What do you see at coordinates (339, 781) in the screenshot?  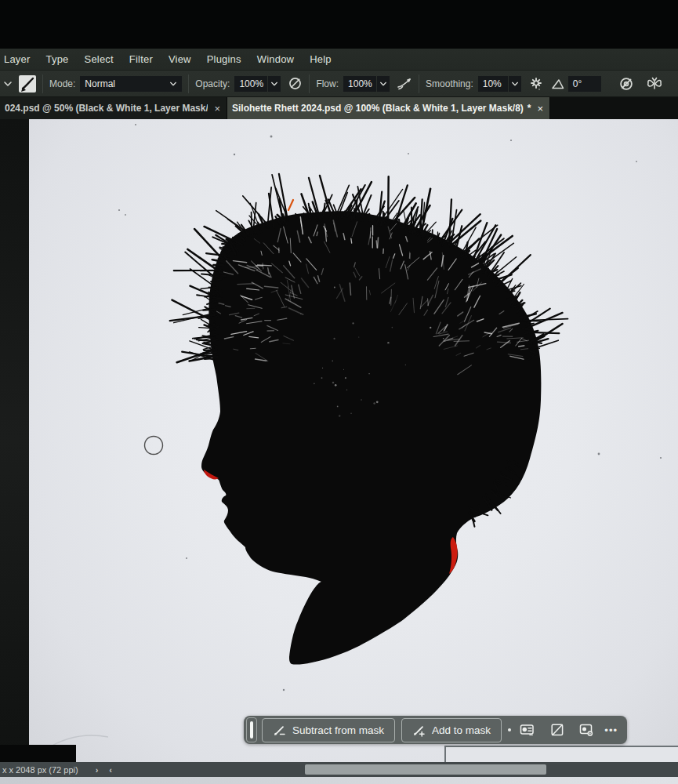 I see `photo-bottom-edge` at bounding box center [339, 781].